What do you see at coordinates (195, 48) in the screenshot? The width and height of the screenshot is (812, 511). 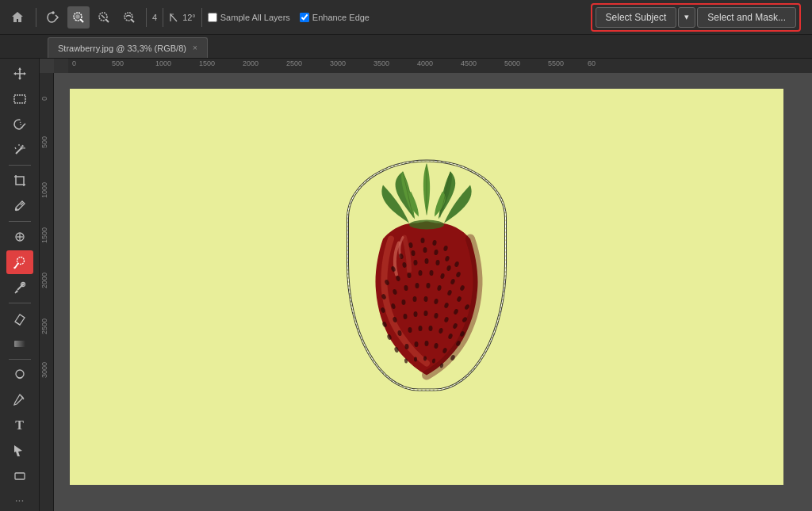 I see `tab-close: ×` at bounding box center [195, 48].